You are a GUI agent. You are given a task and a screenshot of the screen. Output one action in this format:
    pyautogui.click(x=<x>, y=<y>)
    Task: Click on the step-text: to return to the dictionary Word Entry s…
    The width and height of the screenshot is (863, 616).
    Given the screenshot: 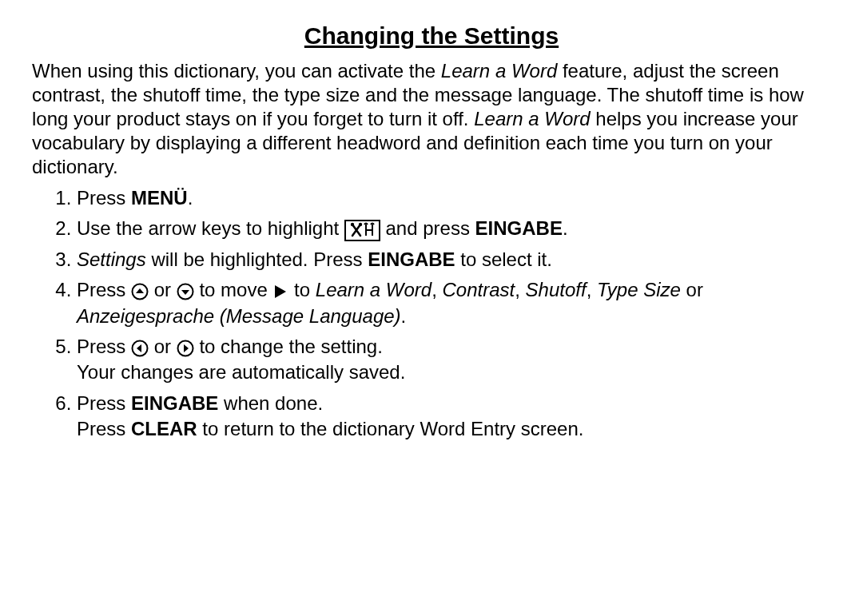 What is the action you would take?
    pyautogui.click(x=391, y=428)
    